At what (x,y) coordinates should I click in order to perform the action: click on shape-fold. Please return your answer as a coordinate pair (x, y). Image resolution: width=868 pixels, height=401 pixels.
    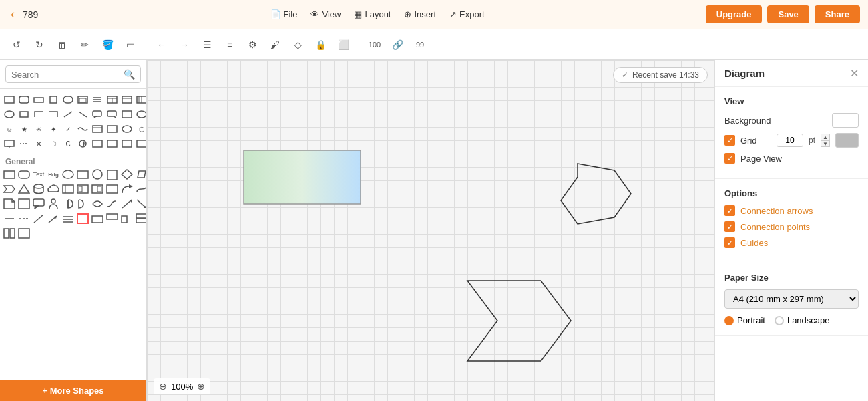
    Looking at the image, I should click on (97, 144).